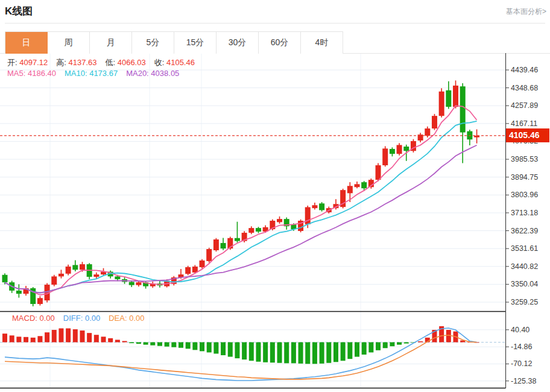 The image size is (550, 392). What do you see at coordinates (175, 63) in the screenshot?
I see `info-item: 收: 4105.46` at bounding box center [175, 63].